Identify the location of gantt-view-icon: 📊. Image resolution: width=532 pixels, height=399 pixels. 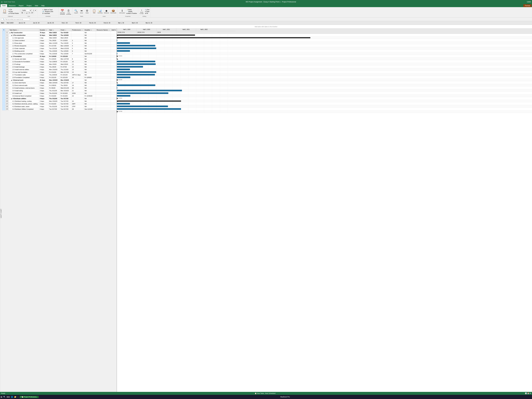
(526, 393).